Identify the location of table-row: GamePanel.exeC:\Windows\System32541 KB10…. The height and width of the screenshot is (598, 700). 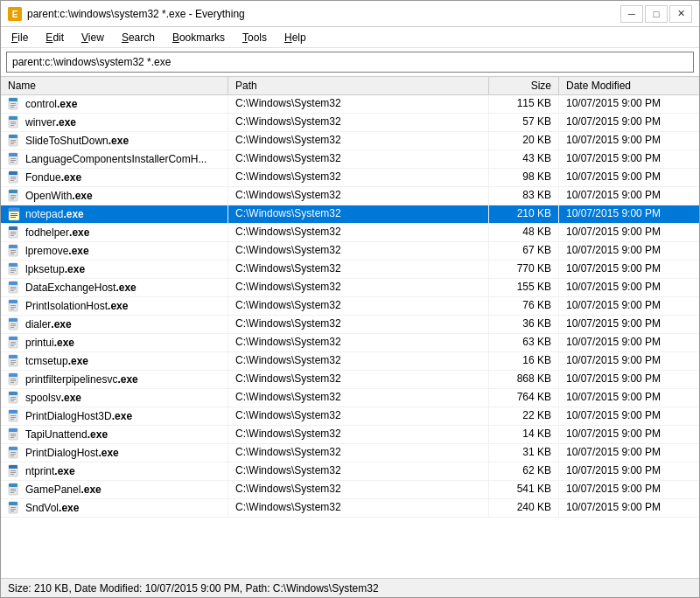
(350, 490).